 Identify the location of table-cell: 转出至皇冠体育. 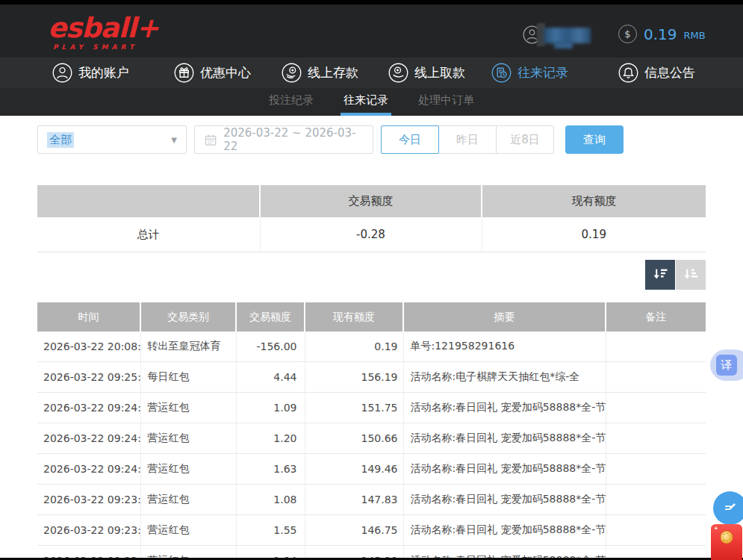
(188, 346).